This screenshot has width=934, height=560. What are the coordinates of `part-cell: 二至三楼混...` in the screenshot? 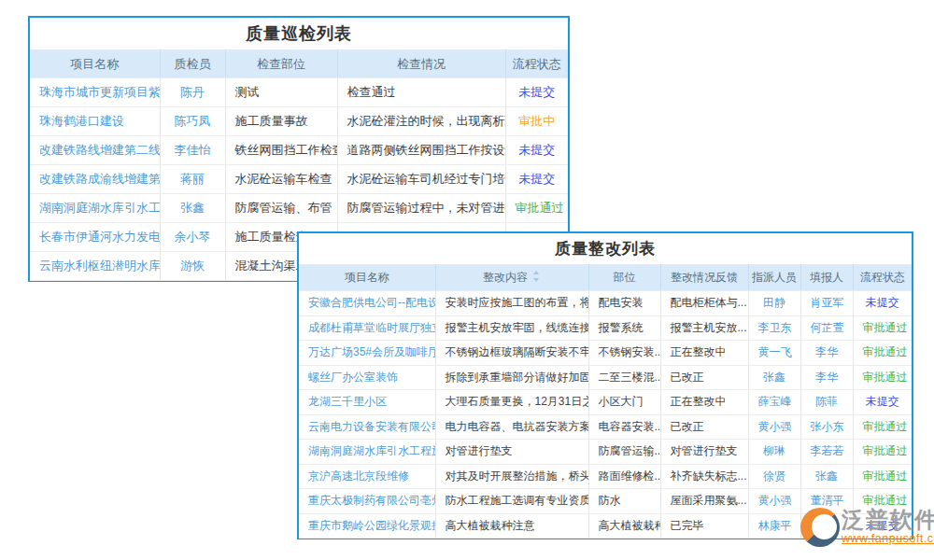 It's located at (624, 377).